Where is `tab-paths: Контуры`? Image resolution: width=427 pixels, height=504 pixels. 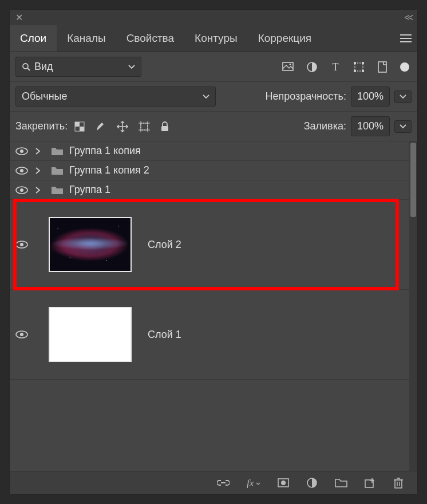 tab-paths: Контуры is located at coordinates (216, 38).